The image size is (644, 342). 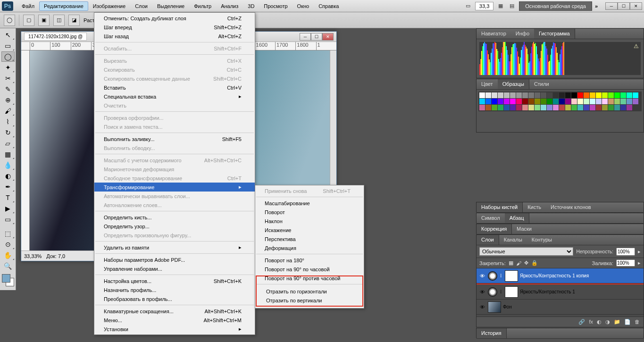 I want to click on opacity-input, so click(x=626, y=252).